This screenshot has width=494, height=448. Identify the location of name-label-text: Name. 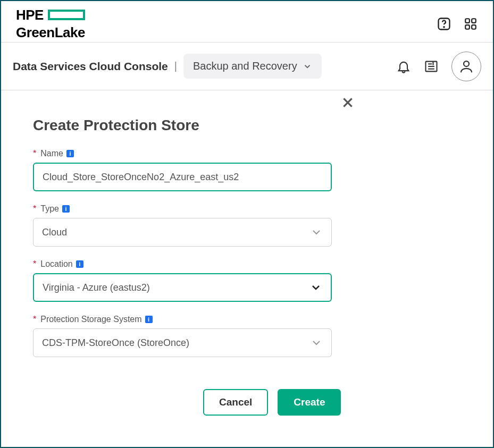
(52, 154).